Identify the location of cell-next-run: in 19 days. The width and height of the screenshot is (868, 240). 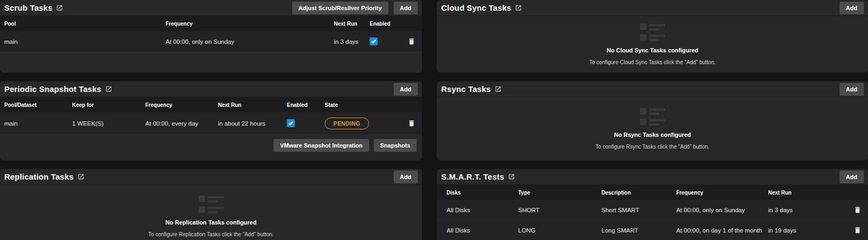
(806, 230).